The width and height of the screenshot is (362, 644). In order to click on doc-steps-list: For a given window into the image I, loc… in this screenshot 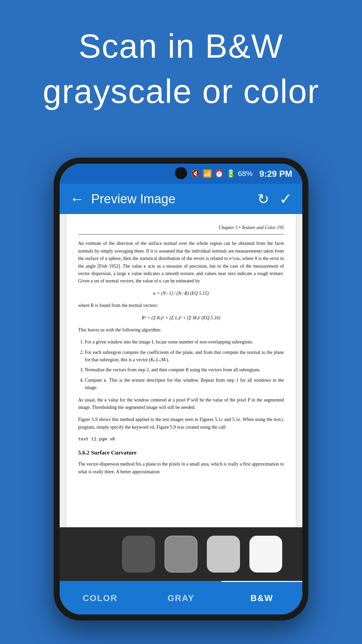, I will do `click(184, 365)`.